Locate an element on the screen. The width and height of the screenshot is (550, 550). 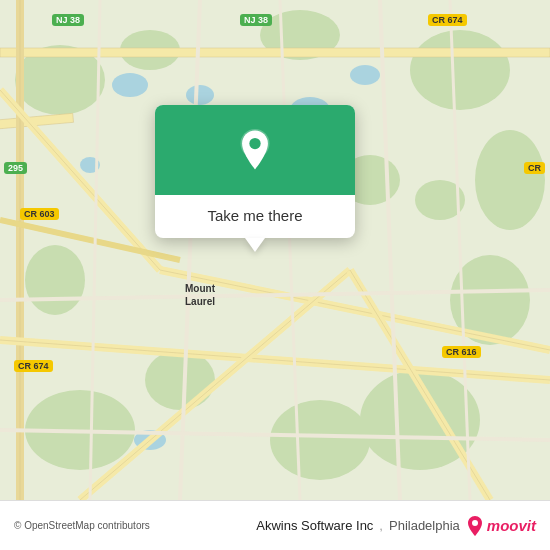
take-me-there-button: Take me there is located at coordinates (254, 216).